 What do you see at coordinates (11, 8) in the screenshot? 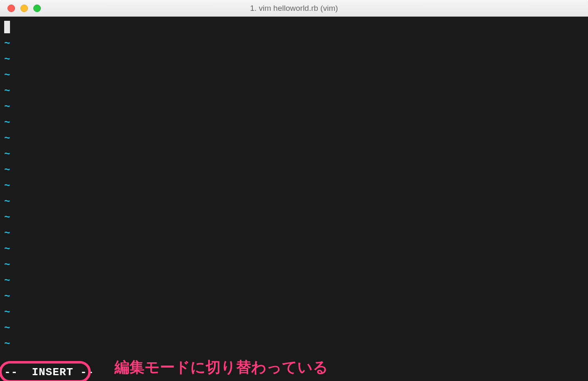
I see `close-icon` at bounding box center [11, 8].